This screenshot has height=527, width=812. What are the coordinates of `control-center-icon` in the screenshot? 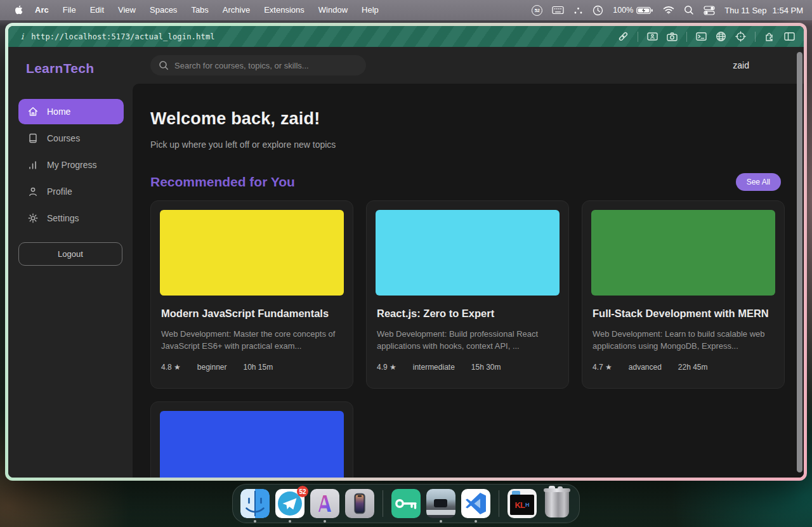 It's located at (709, 10).